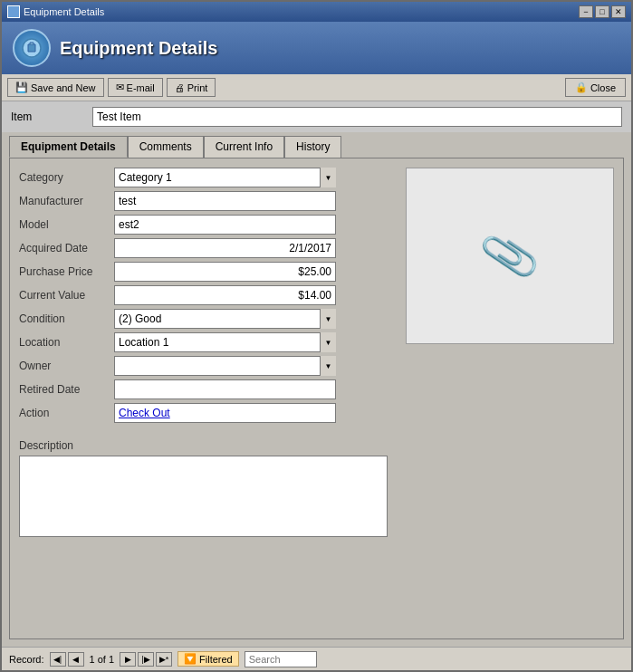  I want to click on current-value-row: Current Value, so click(203, 295).